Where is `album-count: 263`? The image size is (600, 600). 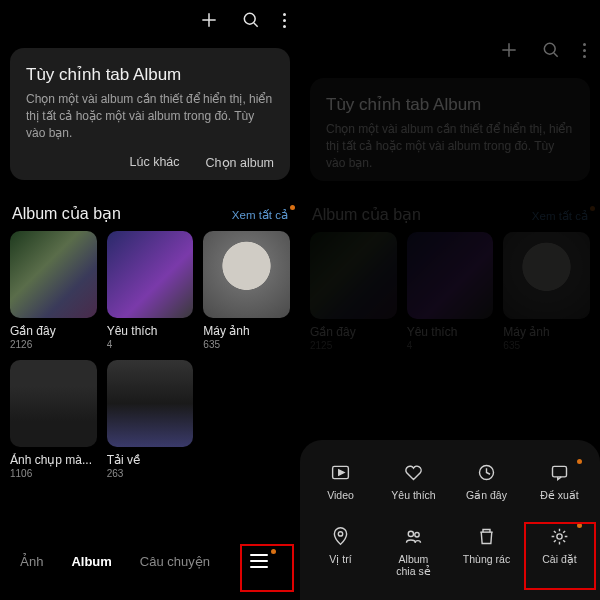 album-count: 263 is located at coordinates (150, 474).